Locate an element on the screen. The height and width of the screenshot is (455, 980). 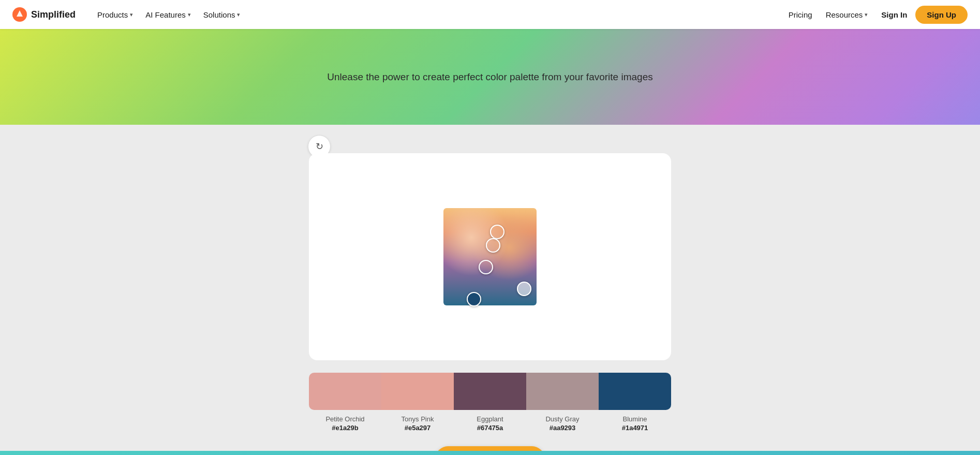
products-label: Products is located at coordinates (113, 14).